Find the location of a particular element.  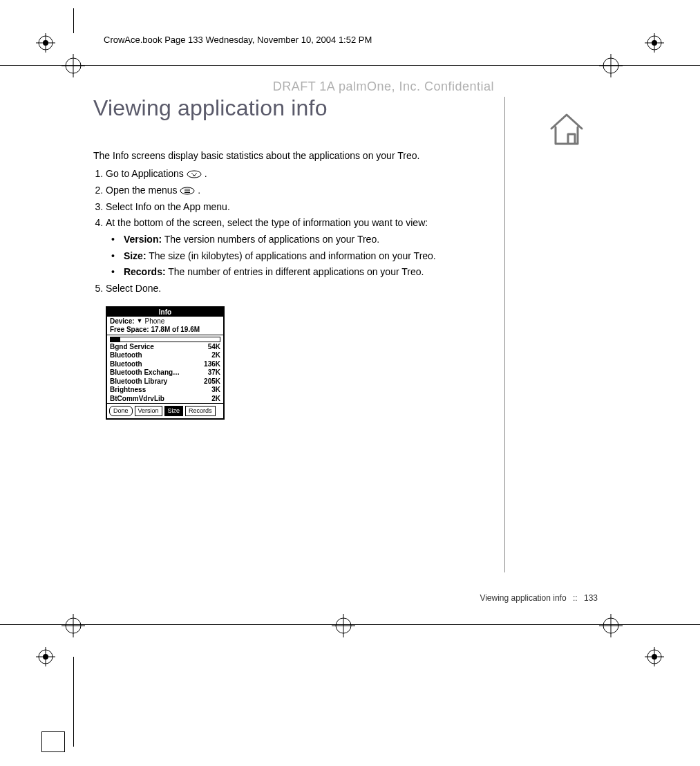

watermark-text: DRAFT 1A palmOne, Inc. Confidential is located at coordinates (294, 87).